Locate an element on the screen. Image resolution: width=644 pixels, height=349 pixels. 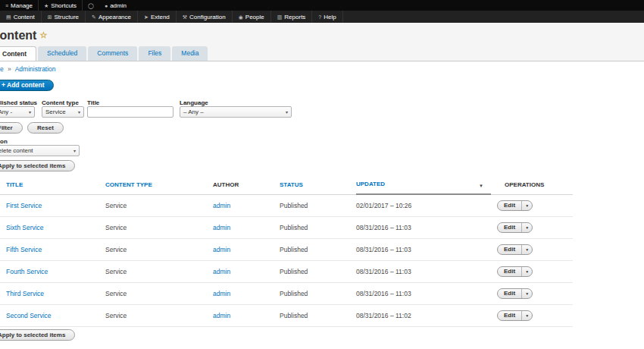
admin-menu-structure: ⊞ Structure is located at coordinates (64, 17).